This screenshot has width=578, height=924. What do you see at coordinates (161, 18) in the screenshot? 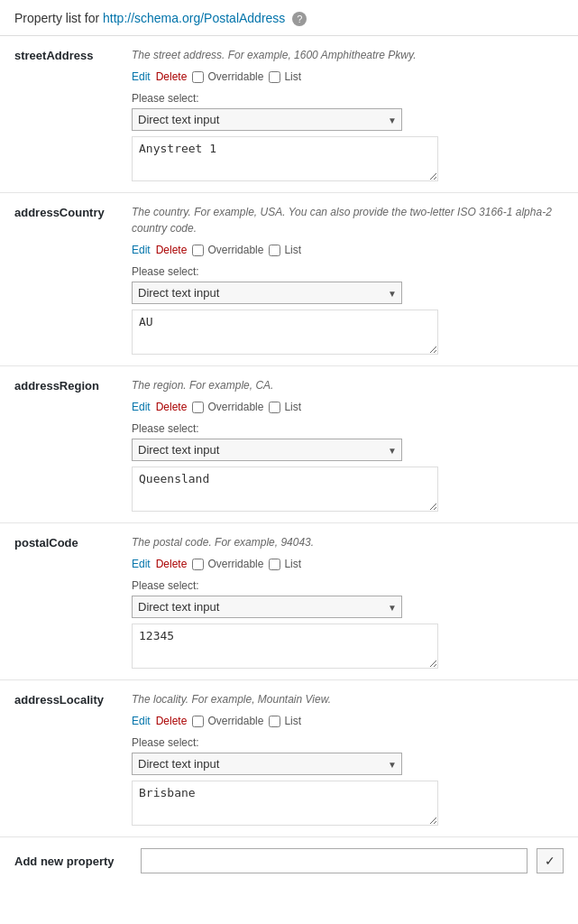
I see `page-title: Property list for http://schema.org/Post…` at bounding box center [161, 18].